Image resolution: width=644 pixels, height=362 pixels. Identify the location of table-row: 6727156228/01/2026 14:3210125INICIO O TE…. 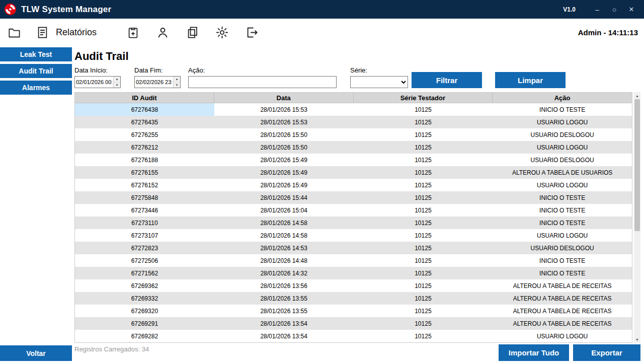
(353, 273).